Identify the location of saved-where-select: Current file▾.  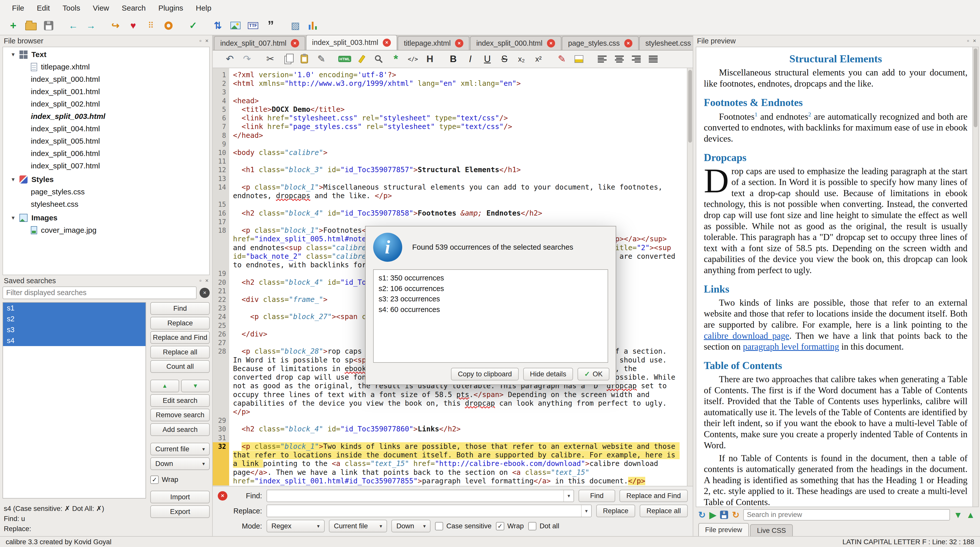
(180, 449).